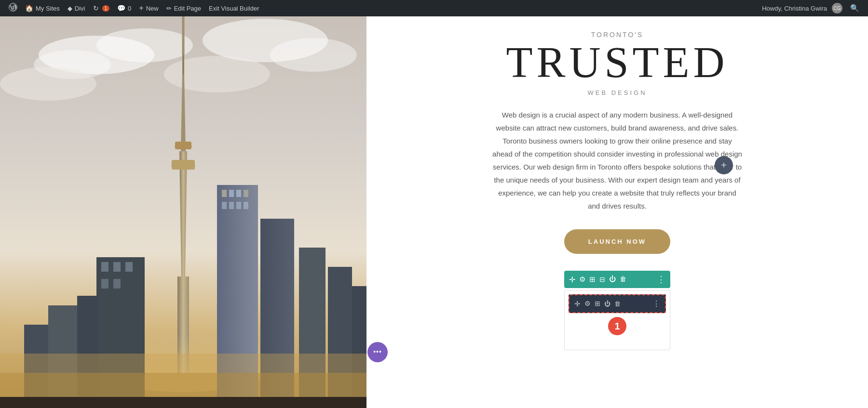 The width and height of the screenshot is (868, 408). Describe the element at coordinates (795, 9) in the screenshot. I see `howdy-label: Howdy, Christina Gwira` at that location.